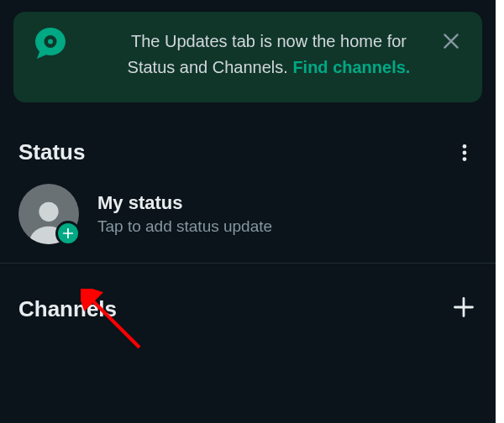 The image size is (504, 423). Describe the element at coordinates (286, 203) in the screenshot. I see `my-status-title: My status` at that location.